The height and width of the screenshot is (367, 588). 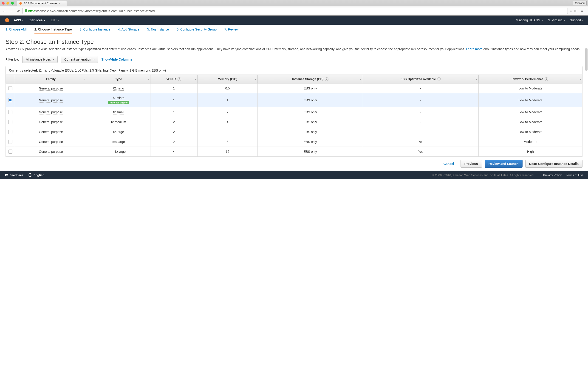 I want to click on browser-tab: EC2 Management Console ×, so click(x=42, y=3).